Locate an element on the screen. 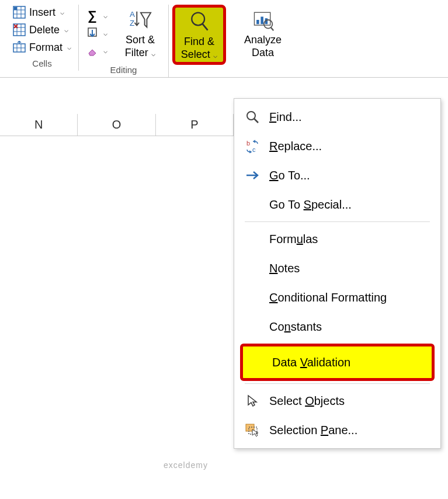  menu-replace-label: Replace... is located at coordinates (296, 146).